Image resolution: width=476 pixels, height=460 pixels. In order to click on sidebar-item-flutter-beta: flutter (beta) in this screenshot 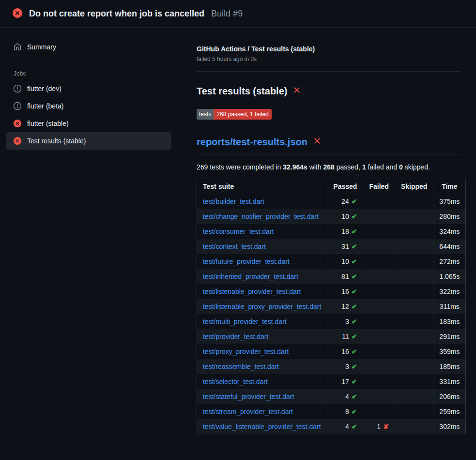, I will do `click(89, 106)`.